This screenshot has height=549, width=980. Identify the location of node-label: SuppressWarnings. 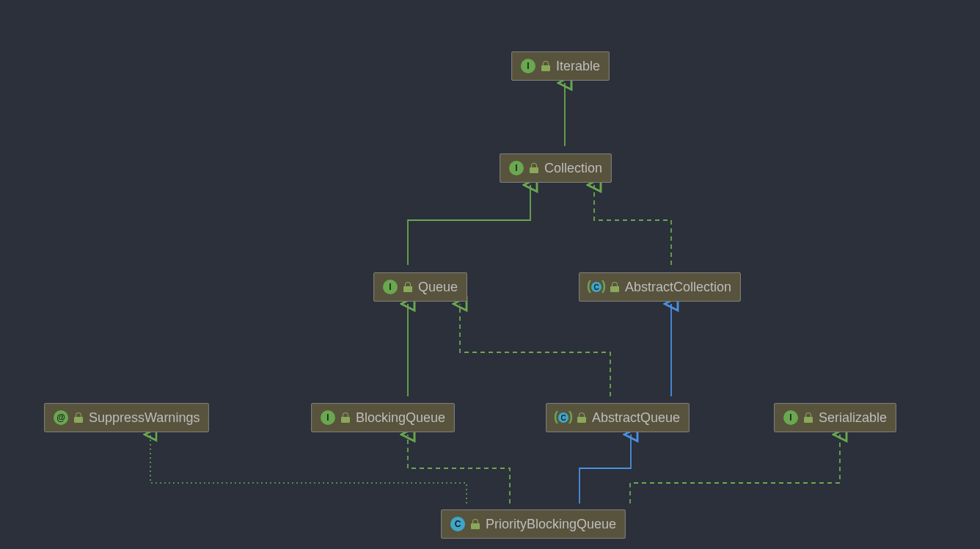
(144, 418).